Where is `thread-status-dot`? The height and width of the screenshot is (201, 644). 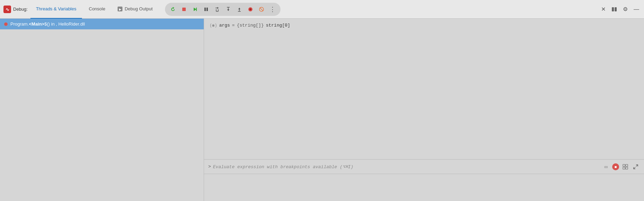
thread-status-dot is located at coordinates (6, 24).